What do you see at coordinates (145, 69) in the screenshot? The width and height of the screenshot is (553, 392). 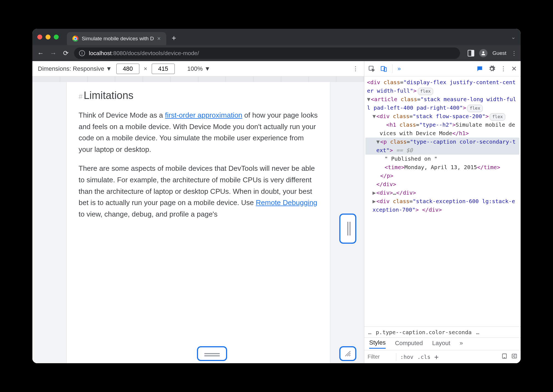 I see `times-icon: ×` at bounding box center [145, 69].